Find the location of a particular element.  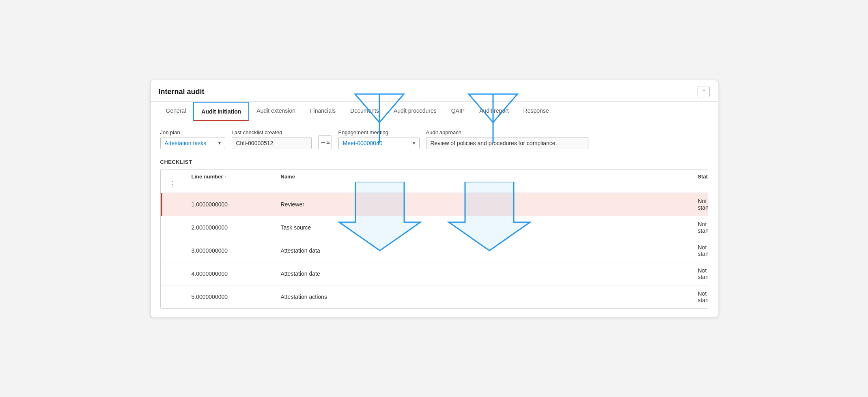

tab-financials: Financials is located at coordinates (323, 111).